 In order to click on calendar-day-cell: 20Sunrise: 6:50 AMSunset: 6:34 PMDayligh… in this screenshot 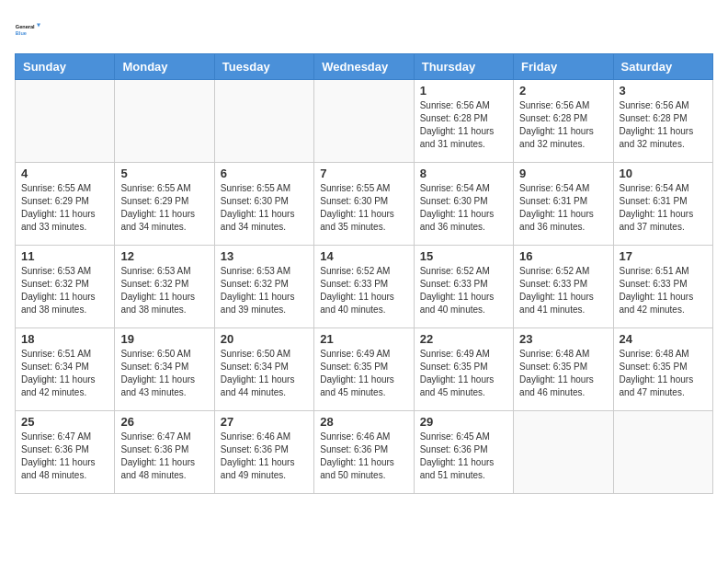, I will do `click(264, 370)`.